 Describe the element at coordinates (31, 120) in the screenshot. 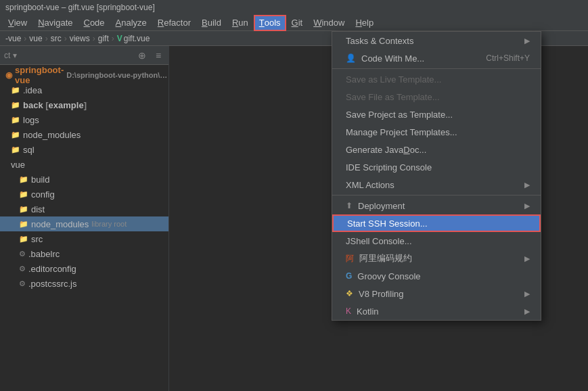

I see `item-label: logs` at that location.